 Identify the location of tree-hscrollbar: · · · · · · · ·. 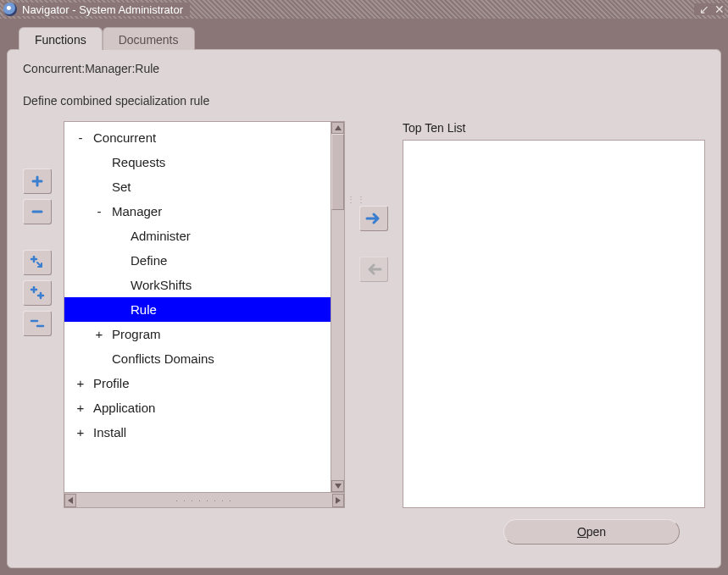
(204, 500).